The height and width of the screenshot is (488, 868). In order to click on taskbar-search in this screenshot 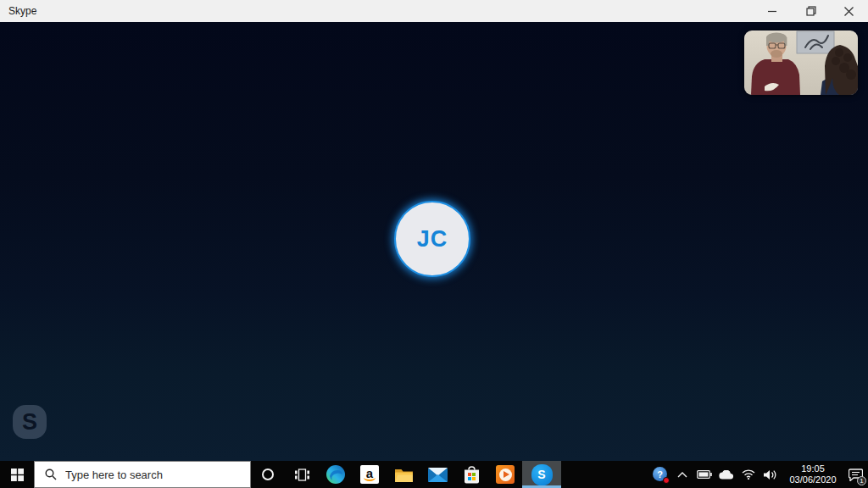, I will do `click(142, 474)`.